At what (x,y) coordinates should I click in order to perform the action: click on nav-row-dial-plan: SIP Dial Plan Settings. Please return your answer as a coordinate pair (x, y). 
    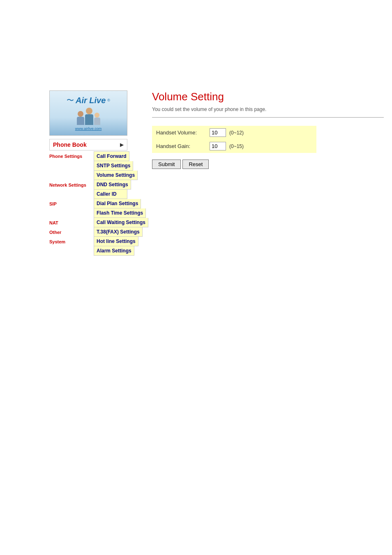
    Looking at the image, I should click on (88, 204).